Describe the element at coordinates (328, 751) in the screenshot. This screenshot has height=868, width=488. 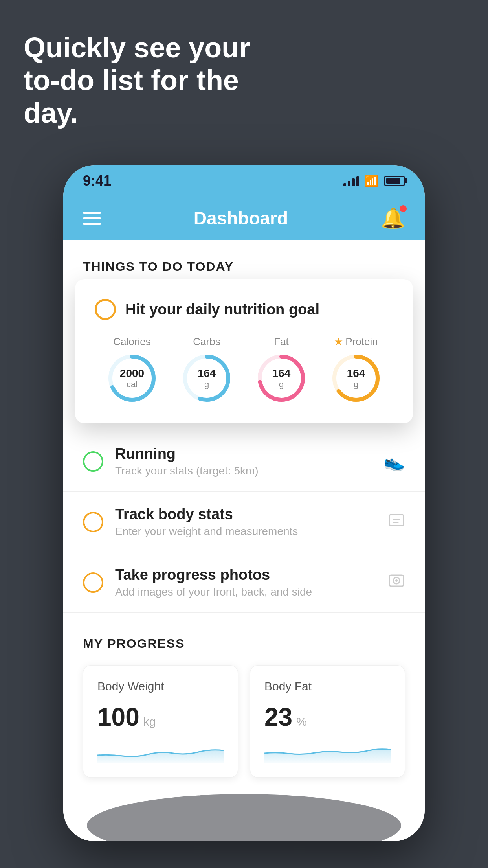
I see `body-fat-chart` at that location.